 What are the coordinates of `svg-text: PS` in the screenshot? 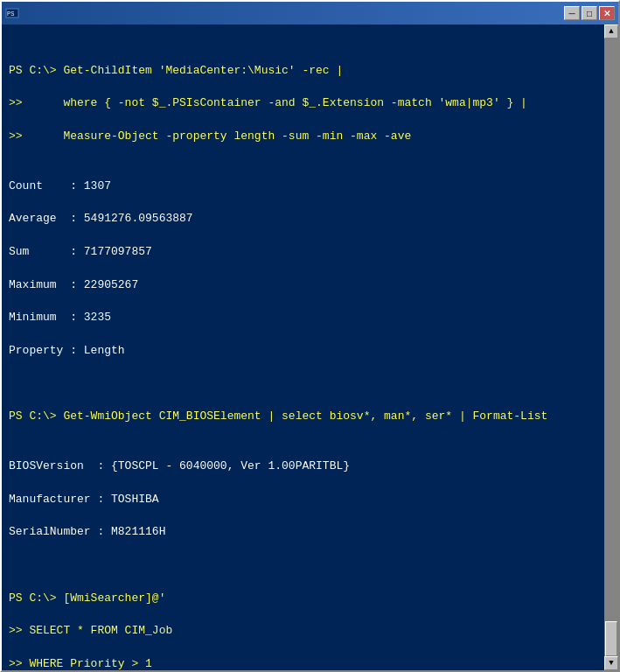 It's located at (10, 14).